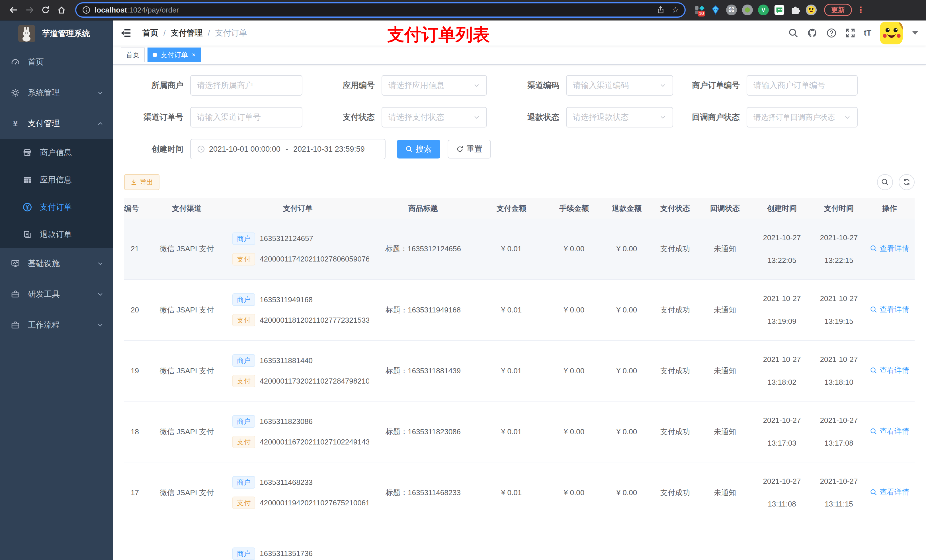 The image size is (926, 560). Describe the element at coordinates (56, 294) in the screenshot. I see `sidebar-item-dev-tools: 研发工具` at that location.